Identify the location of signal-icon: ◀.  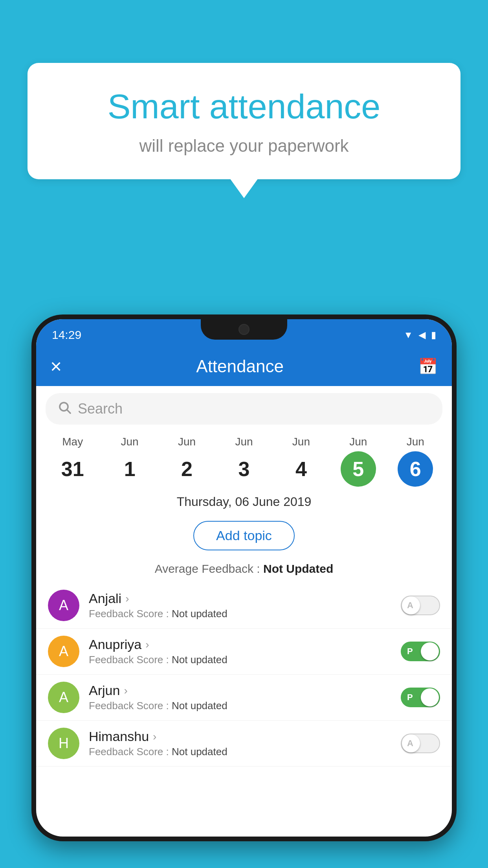
(422, 335).